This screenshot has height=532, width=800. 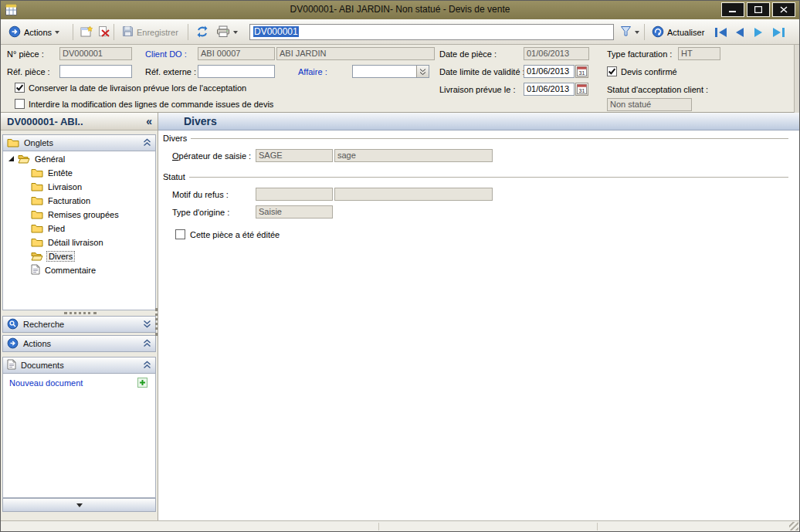 I want to click on print-button, so click(x=227, y=32).